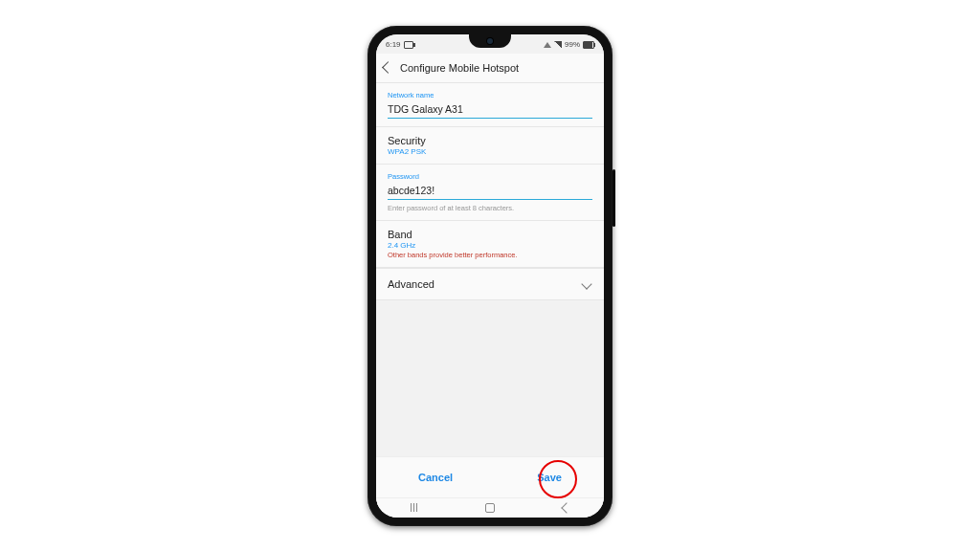 The image size is (980, 551). What do you see at coordinates (490, 379) in the screenshot?
I see `content-spacer` at bounding box center [490, 379].